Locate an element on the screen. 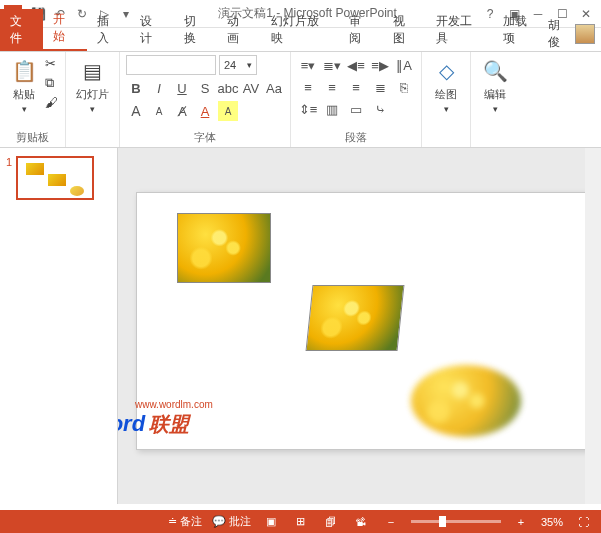 This screenshot has height=533, width=601. slide-thumbnail is located at coordinates (55, 178).